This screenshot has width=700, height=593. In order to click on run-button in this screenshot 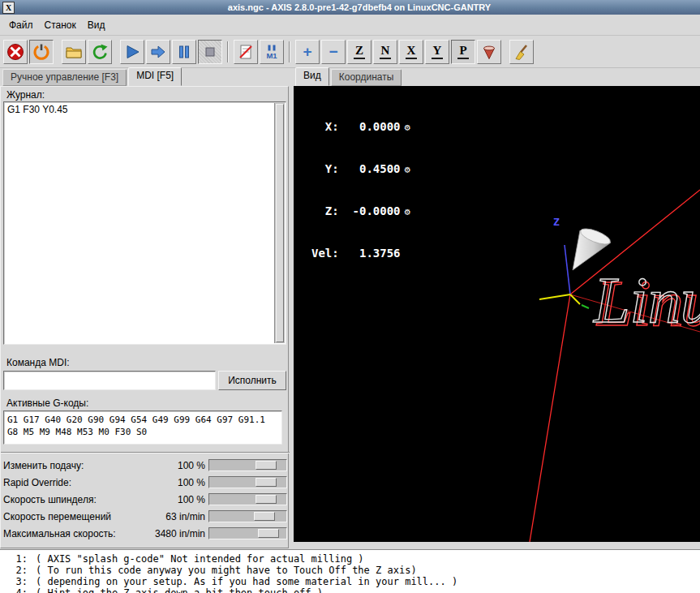, I will do `click(132, 52)`.